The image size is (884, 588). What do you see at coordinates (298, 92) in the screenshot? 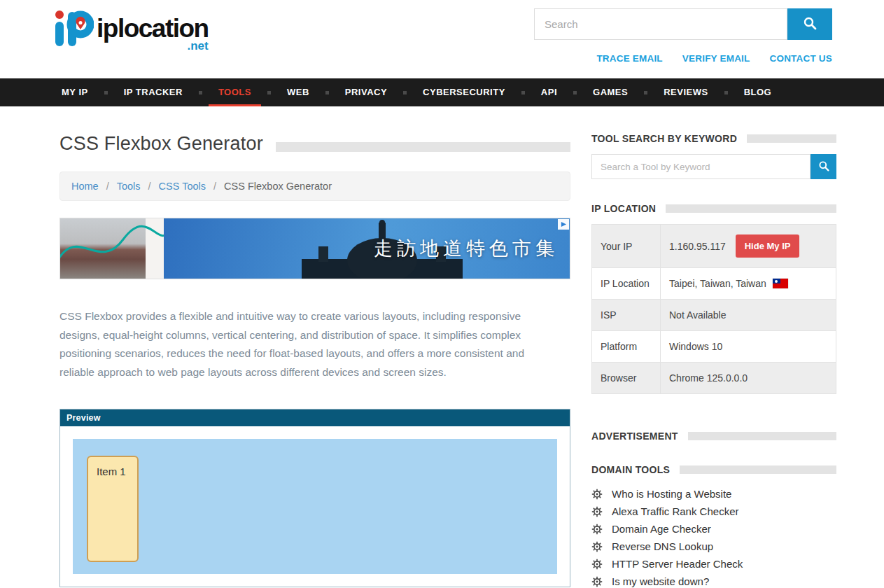
I see `nav-item-web: WEB` at bounding box center [298, 92].